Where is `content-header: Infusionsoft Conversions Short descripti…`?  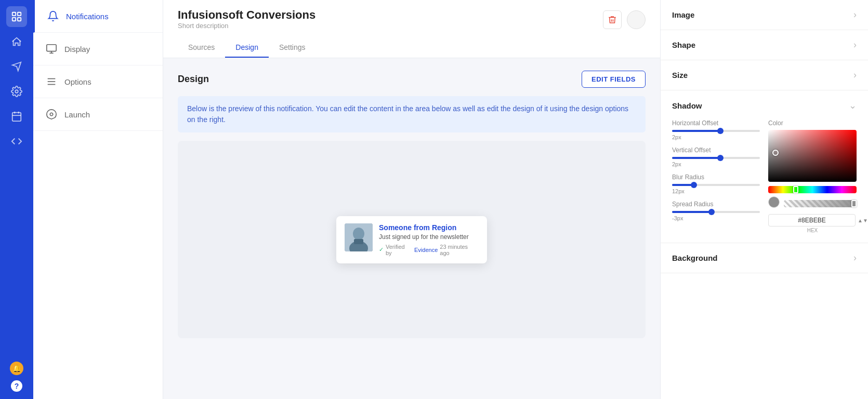 content-header: Infusionsoft Conversions Short descripti… is located at coordinates (412, 29).